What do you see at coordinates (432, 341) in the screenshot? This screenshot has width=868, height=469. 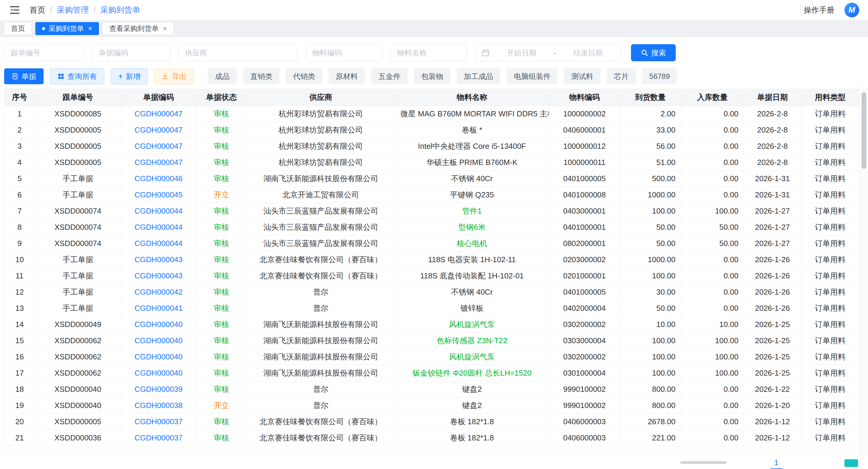 I see `table-row: 15XSDD000062CGDH000040审核湖南飞沃新能源科技股份有限公司色…` at bounding box center [432, 341].